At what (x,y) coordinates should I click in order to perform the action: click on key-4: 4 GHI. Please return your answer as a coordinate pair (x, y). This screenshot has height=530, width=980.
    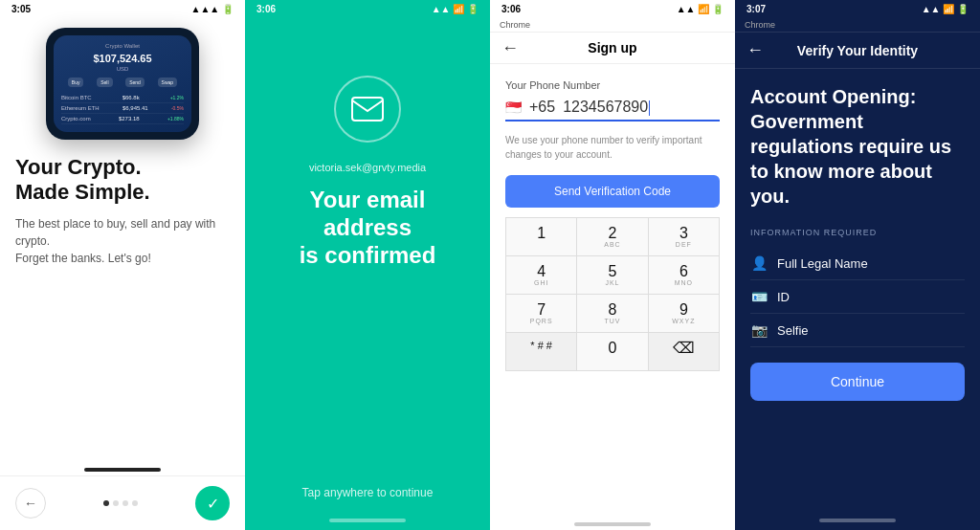
    Looking at the image, I should click on (542, 276).